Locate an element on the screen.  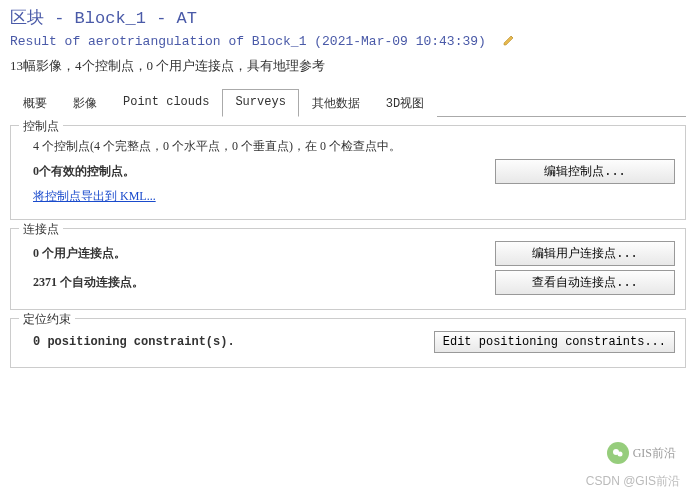
edit-user-tie-points-button: 编辑用户连接点... is located at coordinates (585, 254).